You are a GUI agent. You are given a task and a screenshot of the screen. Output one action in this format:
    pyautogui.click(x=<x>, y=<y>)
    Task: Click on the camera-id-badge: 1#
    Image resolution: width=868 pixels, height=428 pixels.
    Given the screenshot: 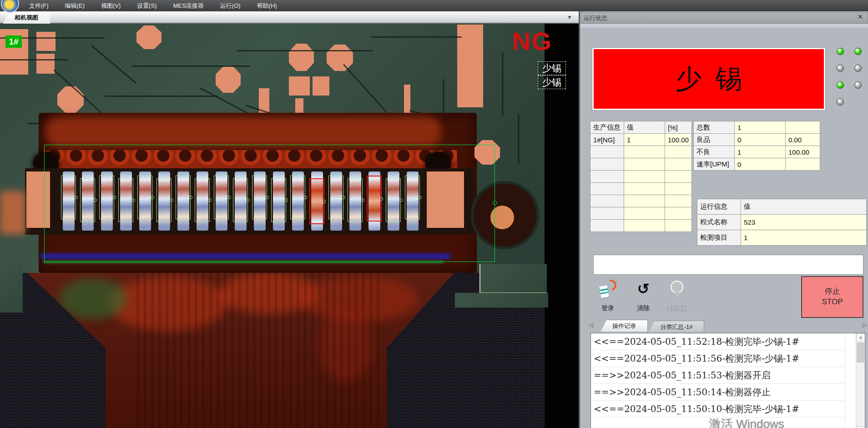 What is the action you would take?
    pyautogui.click(x=14, y=42)
    